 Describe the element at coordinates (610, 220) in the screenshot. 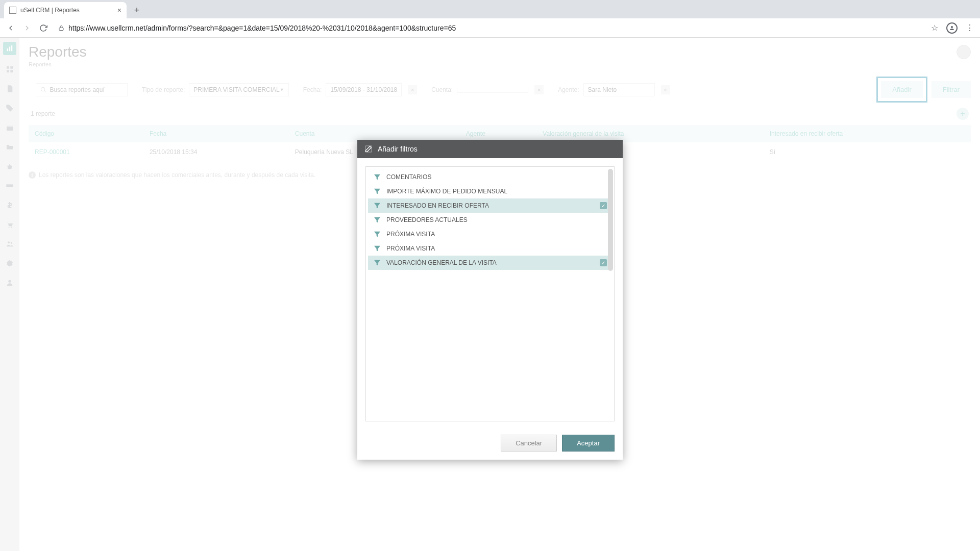

I see `scrollbar` at that location.